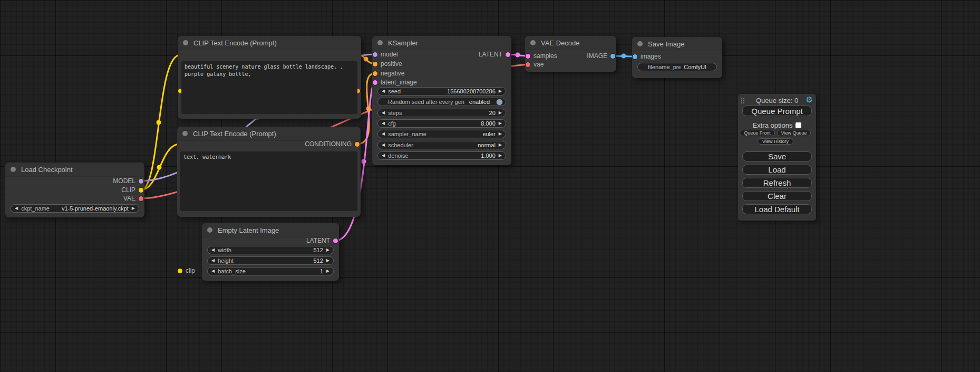 This screenshot has height=372, width=980. What do you see at coordinates (132, 190) in the screenshot?
I see `output-slot-clip: CLIP` at bounding box center [132, 190].